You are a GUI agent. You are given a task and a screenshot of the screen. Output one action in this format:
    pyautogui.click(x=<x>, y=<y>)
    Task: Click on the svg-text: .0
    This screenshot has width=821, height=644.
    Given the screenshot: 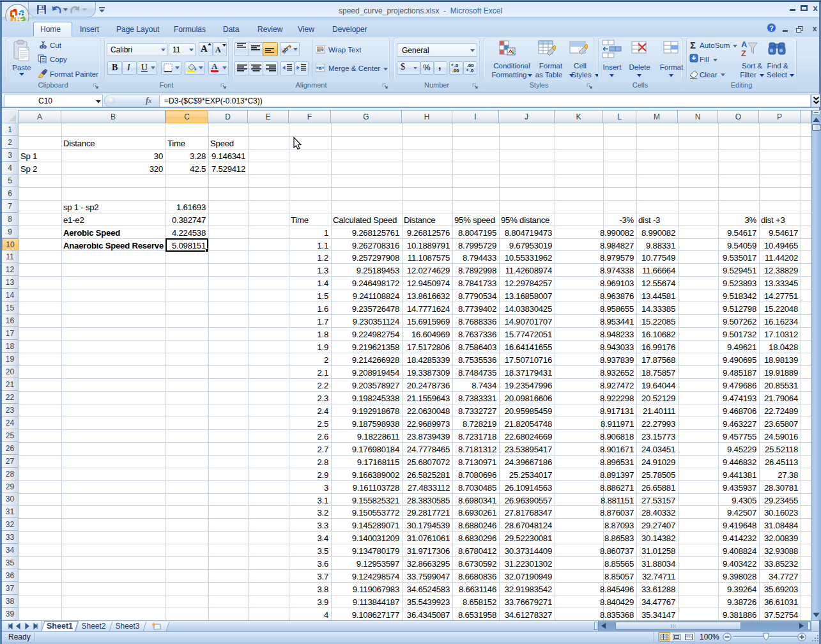 What is the action you would take?
    pyautogui.click(x=472, y=70)
    